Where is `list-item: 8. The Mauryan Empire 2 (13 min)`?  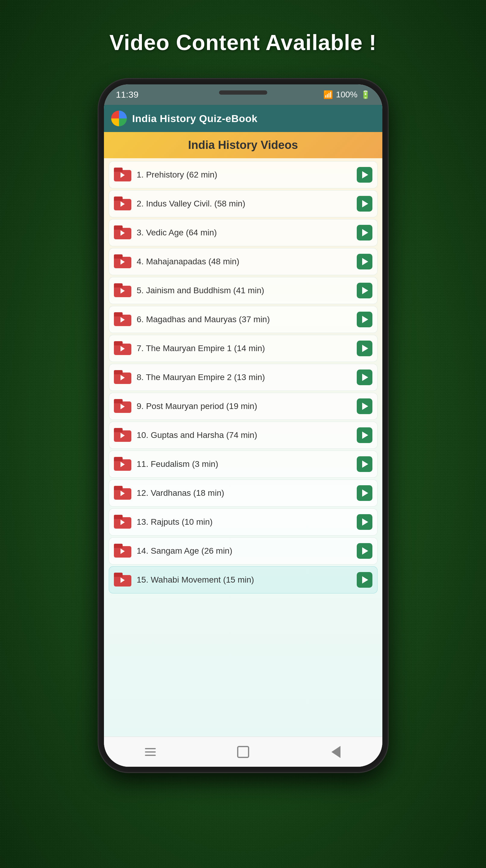 list-item: 8. The Mauryan Empire 2 (13 min) is located at coordinates (243, 377).